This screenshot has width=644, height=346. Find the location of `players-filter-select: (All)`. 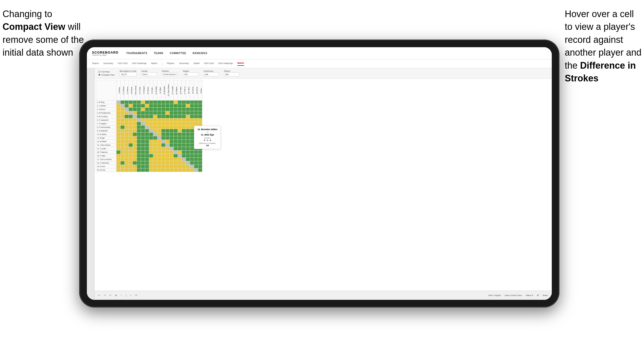

players-filter-select: (All) is located at coordinates (232, 75).